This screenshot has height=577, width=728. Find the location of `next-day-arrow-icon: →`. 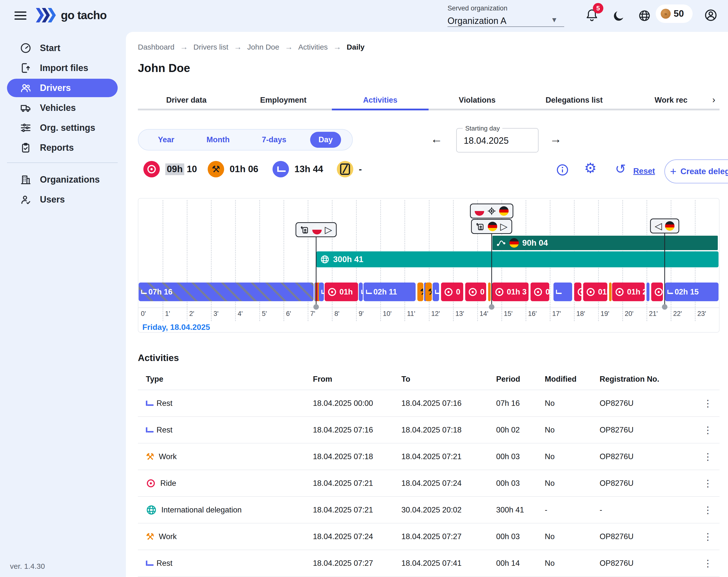

next-day-arrow-icon: → is located at coordinates (556, 139).